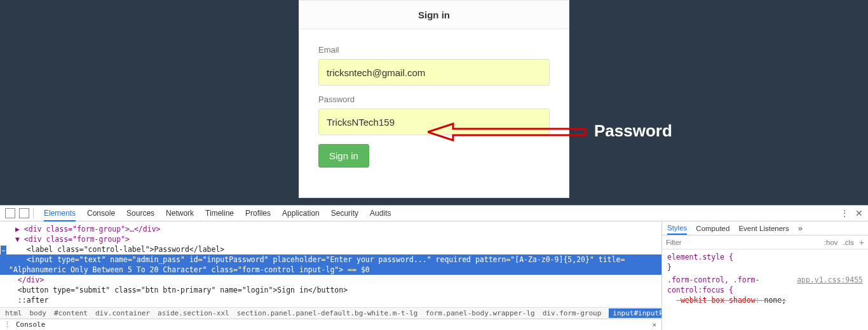 This screenshot has height=330, width=868. What do you see at coordinates (344, 156) in the screenshot?
I see `signin-button: Sign in` at bounding box center [344, 156].